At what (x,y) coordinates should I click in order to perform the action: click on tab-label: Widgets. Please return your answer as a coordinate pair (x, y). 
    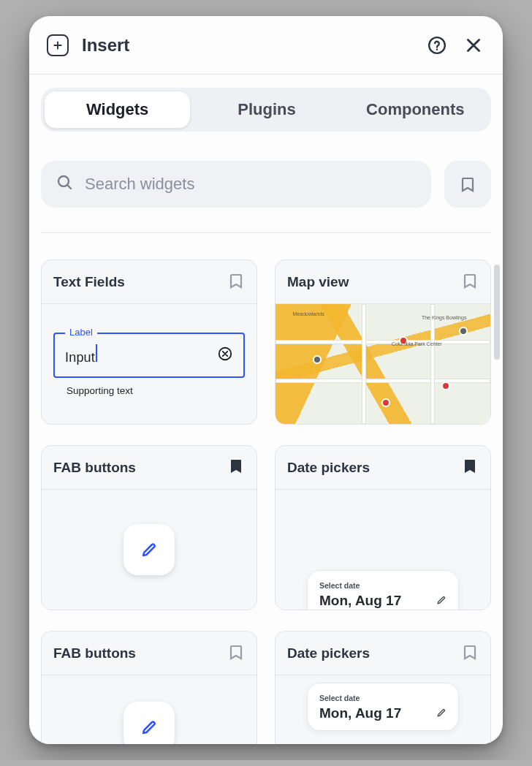
    Looking at the image, I should click on (117, 110).